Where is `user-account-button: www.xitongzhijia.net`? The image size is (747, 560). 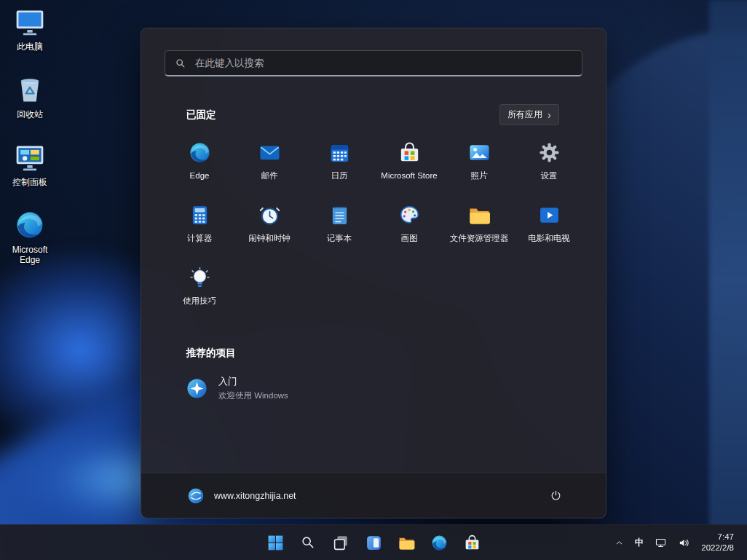 user-account-button: www.xitongzhijia.net is located at coordinates (242, 496).